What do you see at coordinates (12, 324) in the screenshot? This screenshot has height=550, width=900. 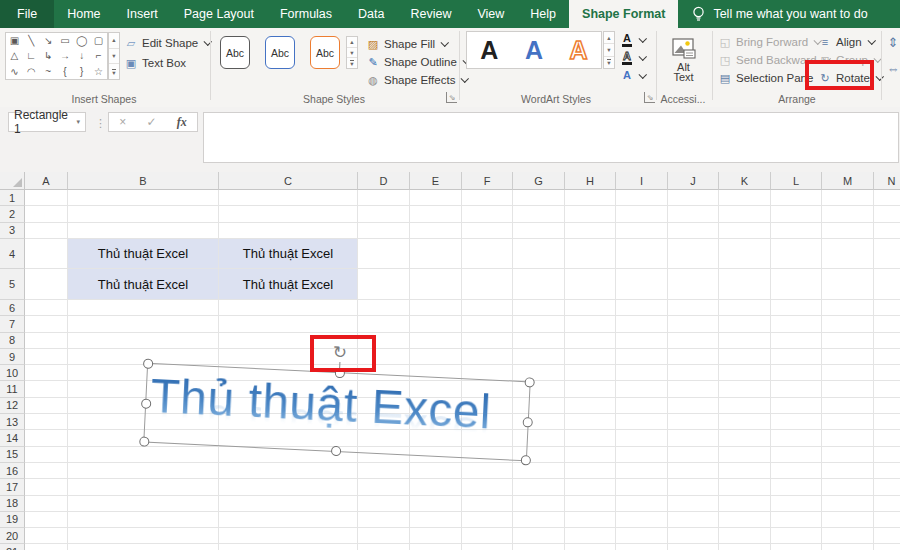 I see `row-header-7: 7` at bounding box center [12, 324].